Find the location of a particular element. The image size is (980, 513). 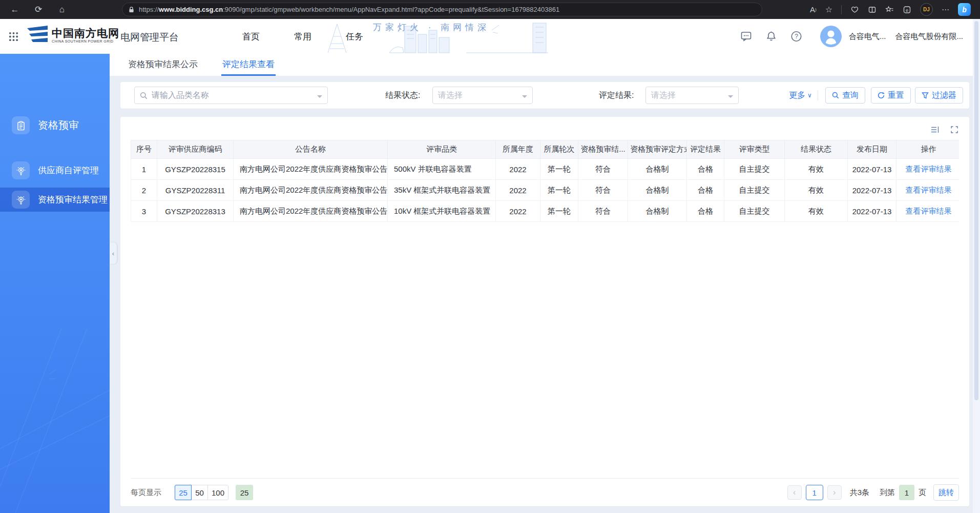

sidebar-item: 供应商自评管理 is located at coordinates (55, 170).